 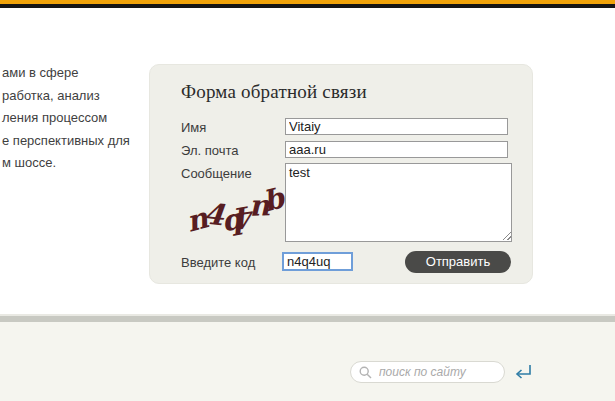 I want to click on name-field, so click(x=396, y=126).